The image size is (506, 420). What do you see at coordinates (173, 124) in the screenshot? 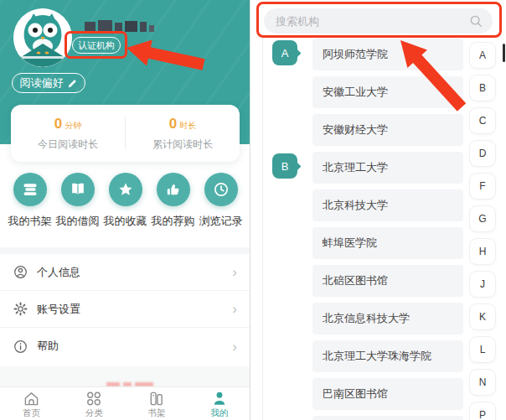
I see `total-value: 0` at bounding box center [173, 124].